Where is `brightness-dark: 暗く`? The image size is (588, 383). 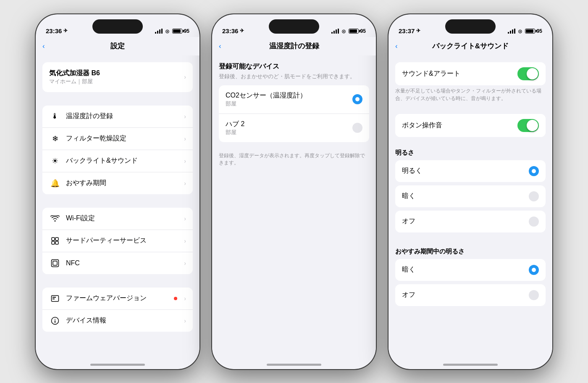 brightness-dark: 暗く is located at coordinates (470, 196).